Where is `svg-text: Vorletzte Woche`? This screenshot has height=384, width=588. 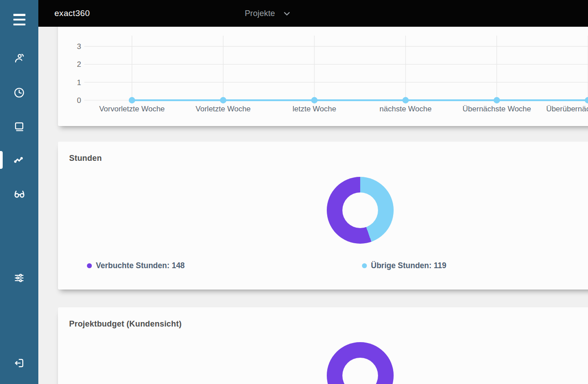
svg-text: Vorletzte Woche is located at coordinates (223, 109).